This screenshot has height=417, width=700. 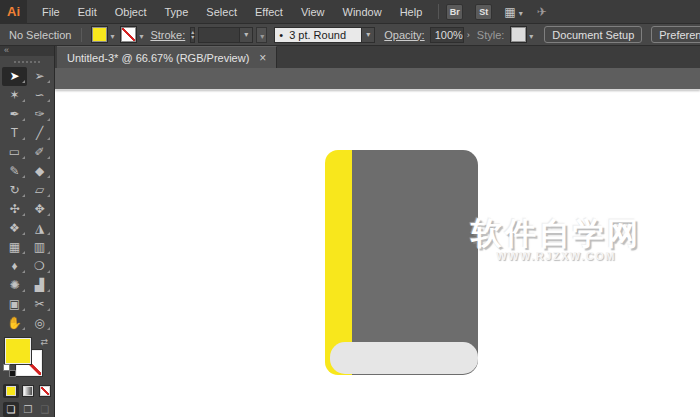 I want to click on swap-fill-stroke-icon, so click(x=44, y=342).